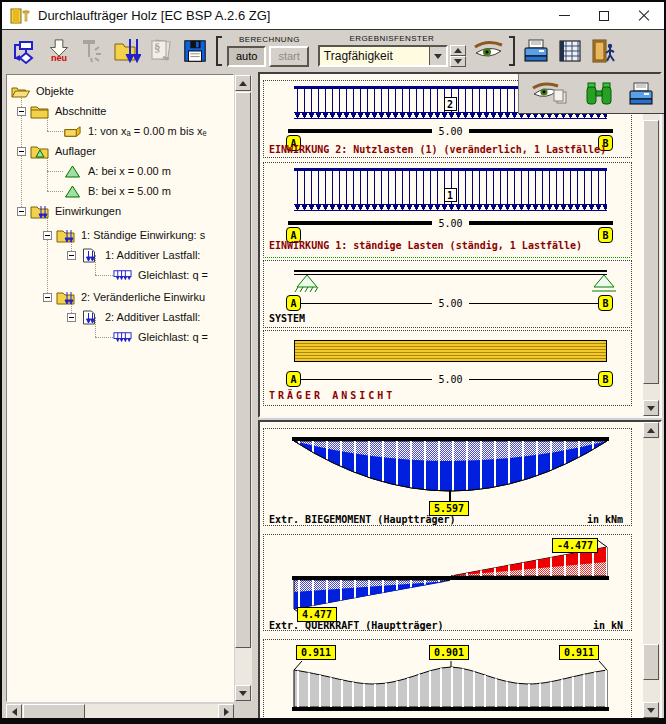 Image resolution: width=666 pixels, height=724 pixels. Describe the element at coordinates (152, 317) in the screenshot. I see `tree-item-label: 2: Additiver Lastfall:` at that location.